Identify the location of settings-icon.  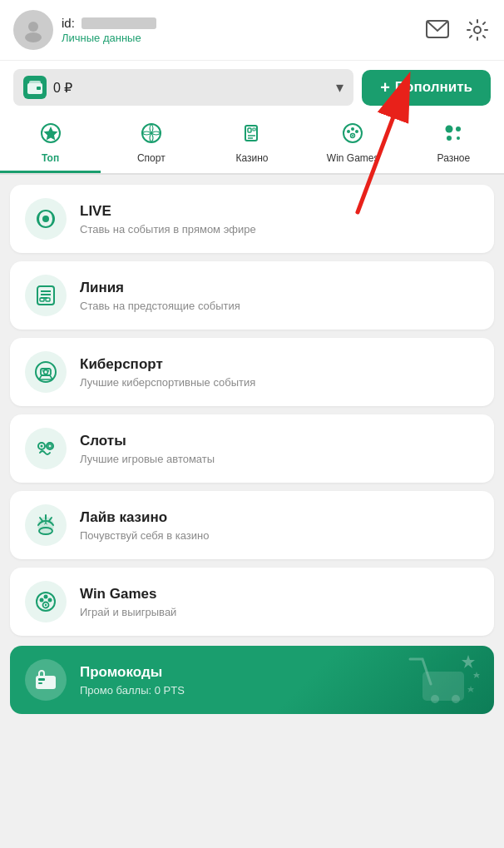
(477, 30).